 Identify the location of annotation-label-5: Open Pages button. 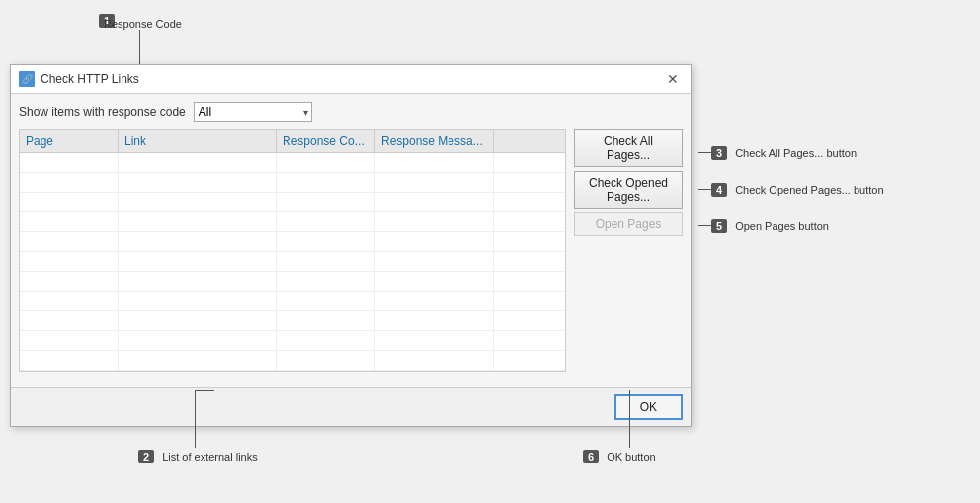
(782, 226).